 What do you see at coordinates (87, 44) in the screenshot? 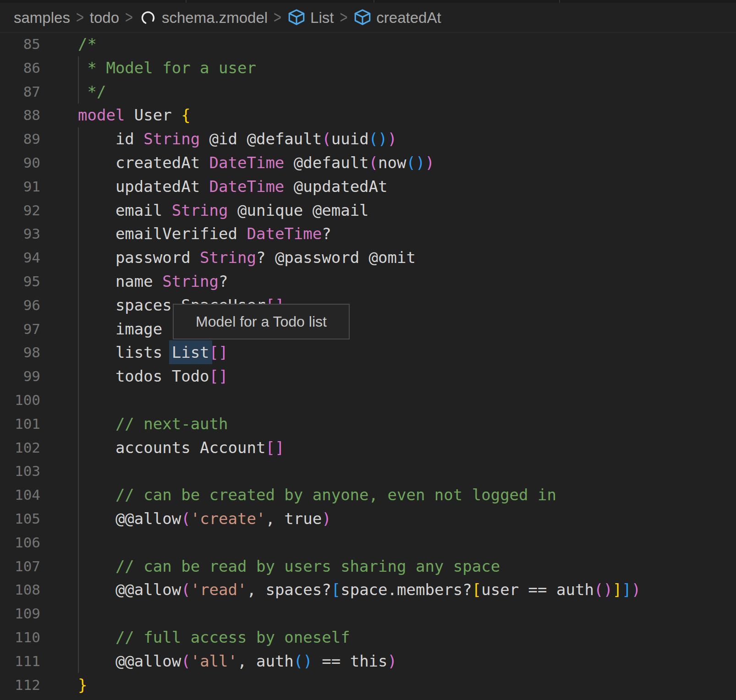
I see `code-text: /*` at bounding box center [87, 44].